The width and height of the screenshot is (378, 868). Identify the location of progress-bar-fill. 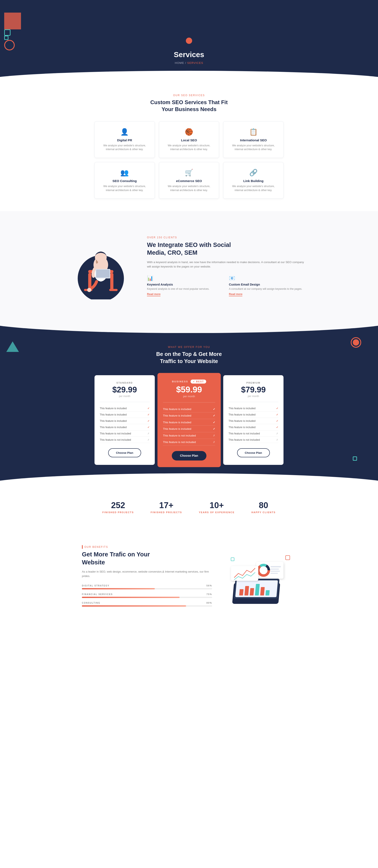
(118, 589).